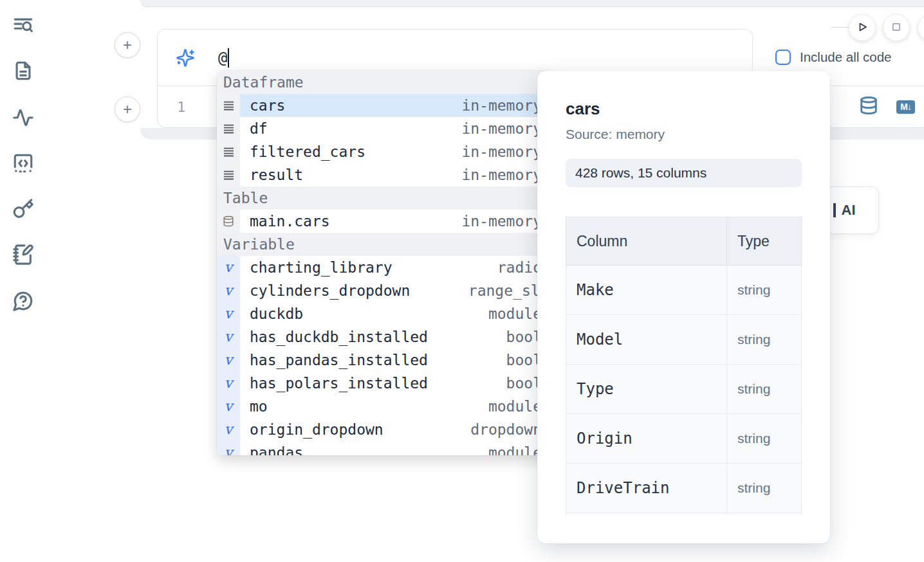  I want to click on schema-row: Typestring, so click(684, 390).